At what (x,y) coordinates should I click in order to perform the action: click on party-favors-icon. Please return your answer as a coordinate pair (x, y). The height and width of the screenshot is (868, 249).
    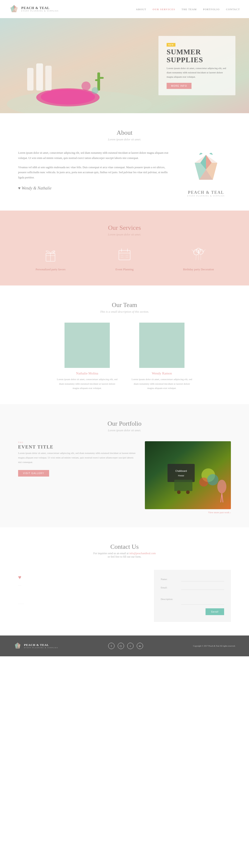
    Looking at the image, I should click on (51, 254).